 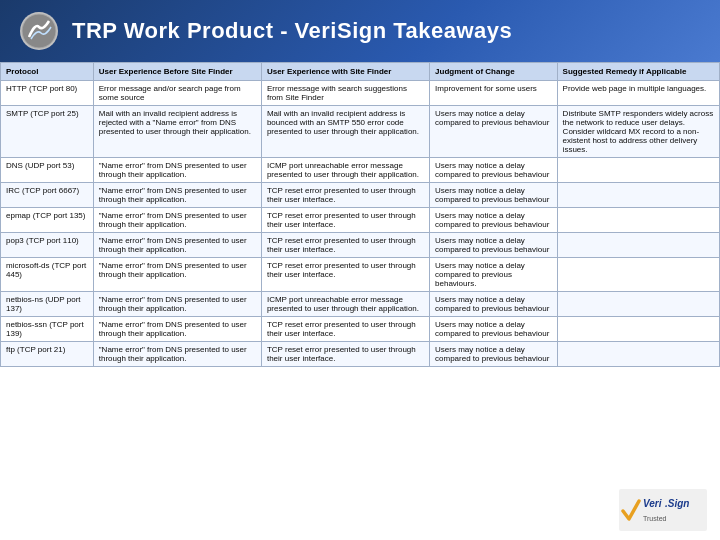 I want to click on svg-text: Veri, so click(x=652, y=504).